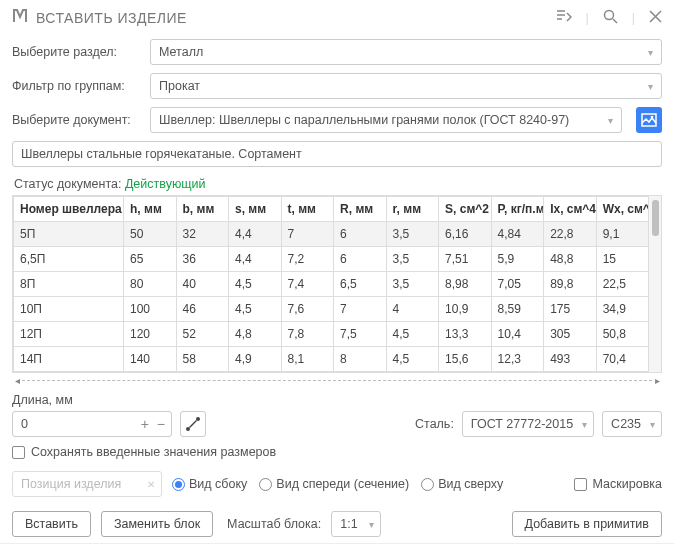 This screenshot has width=674, height=550. Describe the element at coordinates (332, 334) in the screenshot. I see `table-row: 12П120524,87,87,54,513,310,430550,8` at that location.